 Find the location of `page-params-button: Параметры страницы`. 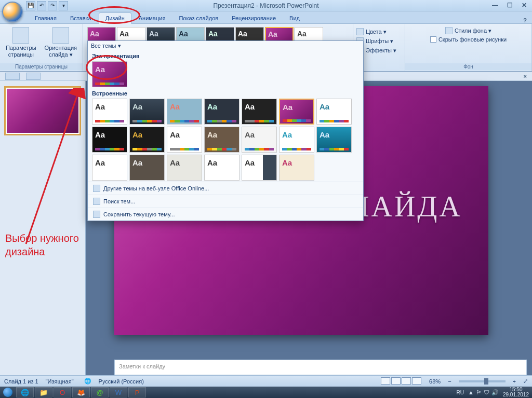

page-params-button: Параметры страницы is located at coordinates (21, 43).